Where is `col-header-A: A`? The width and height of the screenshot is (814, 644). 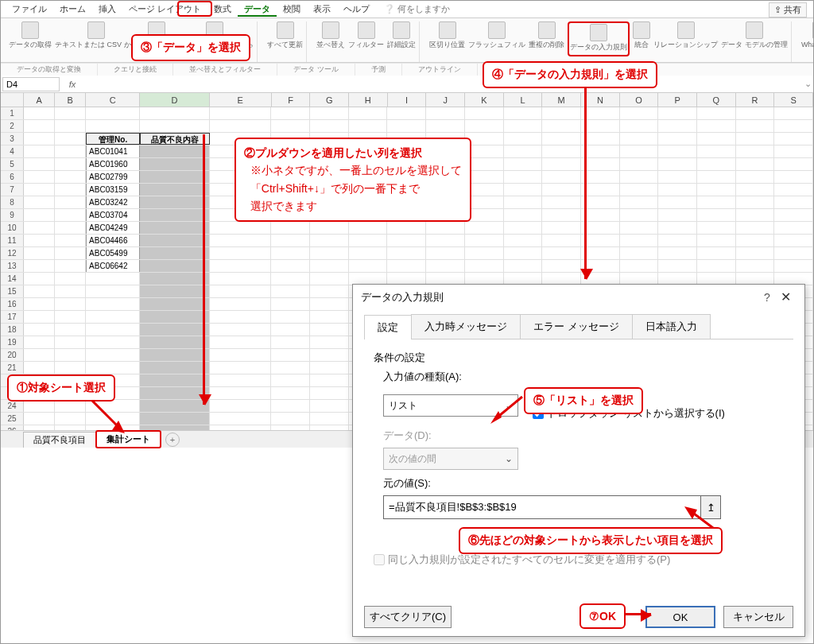
col-header-A: A is located at coordinates (40, 100).